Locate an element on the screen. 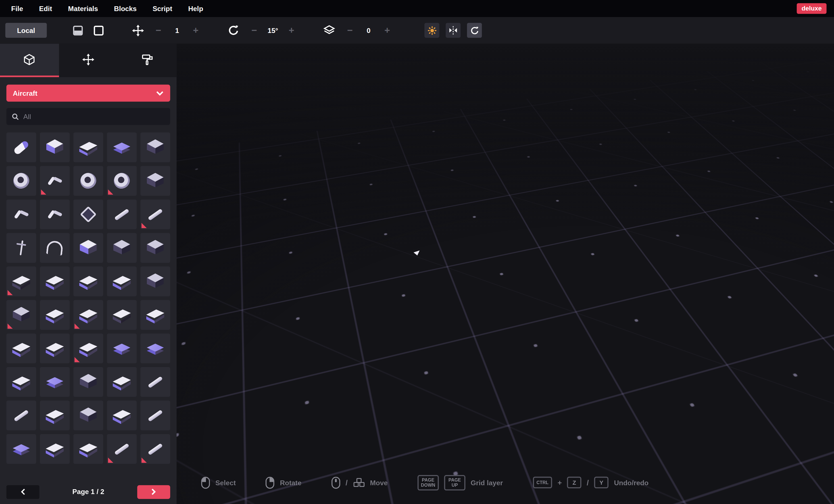 The width and height of the screenshot is (834, 504). ctrl-key: CTRL is located at coordinates (542, 483).